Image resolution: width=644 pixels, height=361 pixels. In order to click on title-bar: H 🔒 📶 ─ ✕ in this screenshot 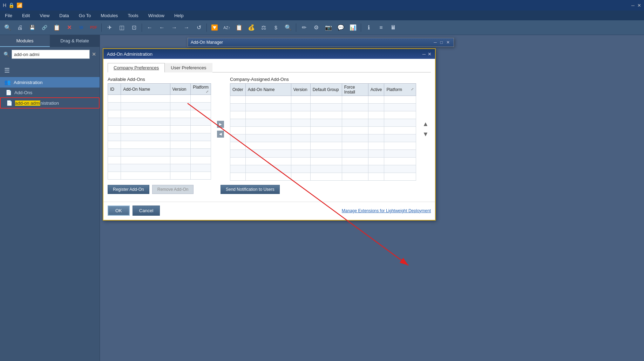, I will do `click(322, 5)`.